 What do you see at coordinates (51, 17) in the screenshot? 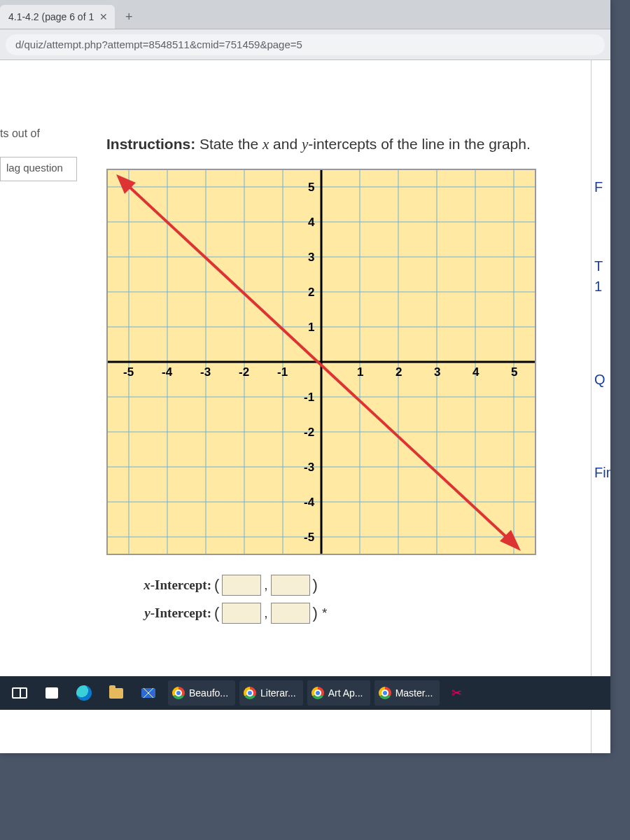
I see `tab-title: 4.1-4.2 (page 6 of 1` at bounding box center [51, 17].